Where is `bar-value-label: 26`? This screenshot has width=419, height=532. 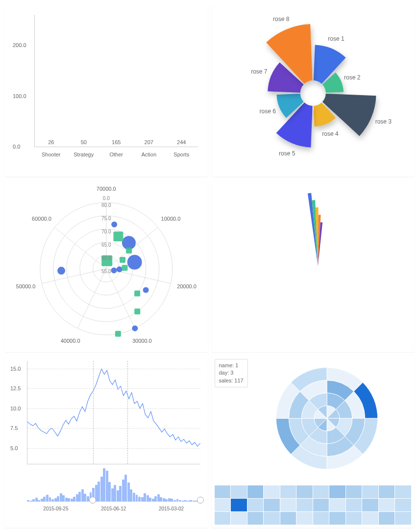 bar-value-label: 26 is located at coordinates (51, 142).